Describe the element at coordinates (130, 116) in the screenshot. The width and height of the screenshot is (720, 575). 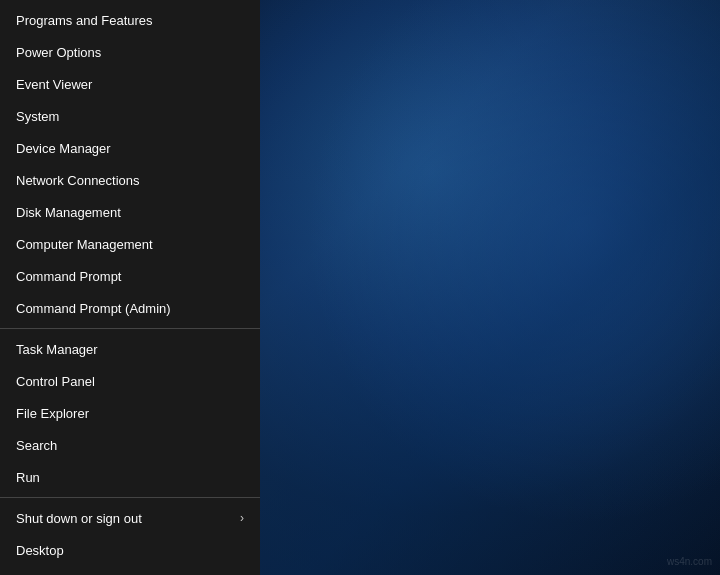
I see `menu-item-label-system: System` at that location.